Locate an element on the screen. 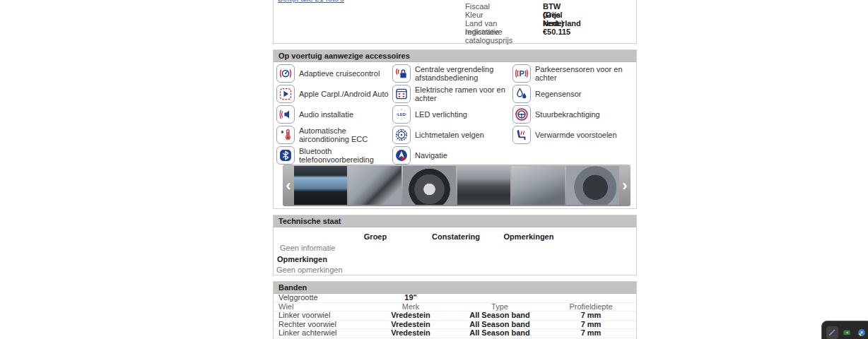 The width and height of the screenshot is (868, 339). accessory-label: Adaptieve cruisecontrol is located at coordinates (339, 73).